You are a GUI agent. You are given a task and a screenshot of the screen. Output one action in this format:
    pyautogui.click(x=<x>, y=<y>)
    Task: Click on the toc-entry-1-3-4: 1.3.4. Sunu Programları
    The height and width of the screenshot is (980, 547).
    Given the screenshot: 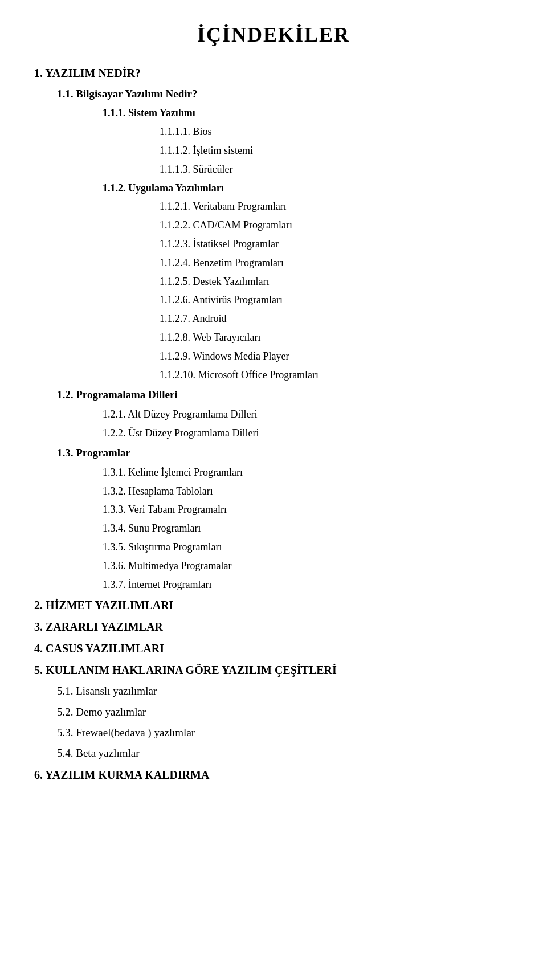 What is the action you would take?
    pyautogui.click(x=274, y=529)
    